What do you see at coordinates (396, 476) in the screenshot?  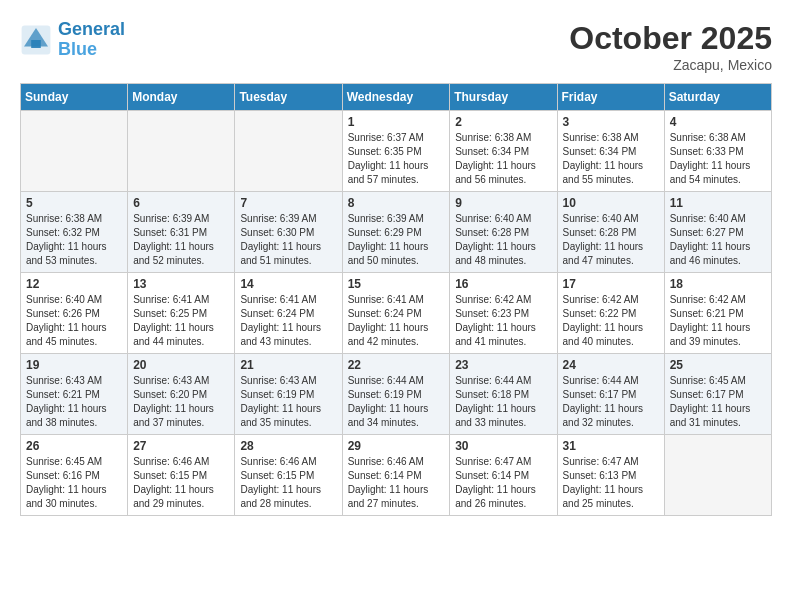 I see `week-row-4: 26Sunrise: 6:45 AM Sunset: 6:16 PM Dayli…` at bounding box center [396, 476].